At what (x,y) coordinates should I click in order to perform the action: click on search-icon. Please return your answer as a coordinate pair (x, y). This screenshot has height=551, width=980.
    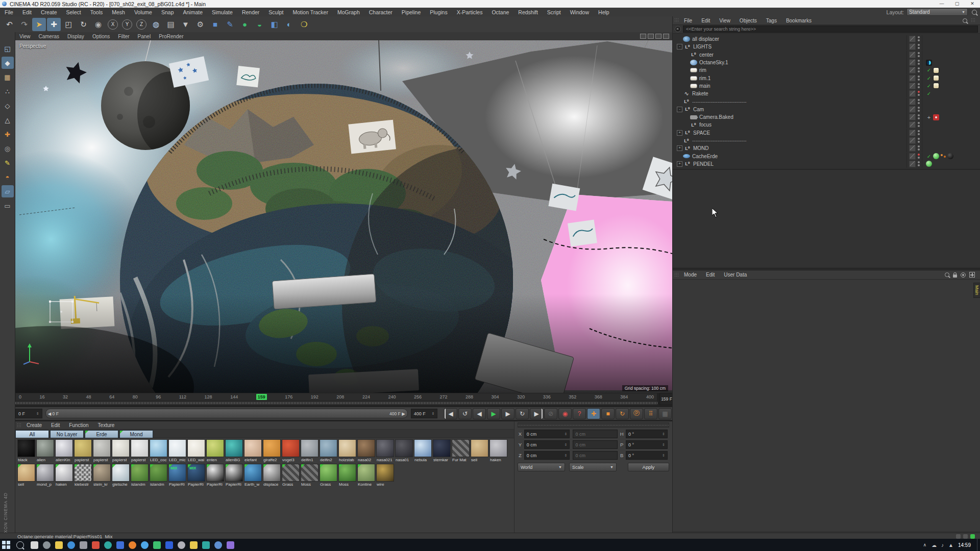
    Looking at the image, I should click on (974, 12).